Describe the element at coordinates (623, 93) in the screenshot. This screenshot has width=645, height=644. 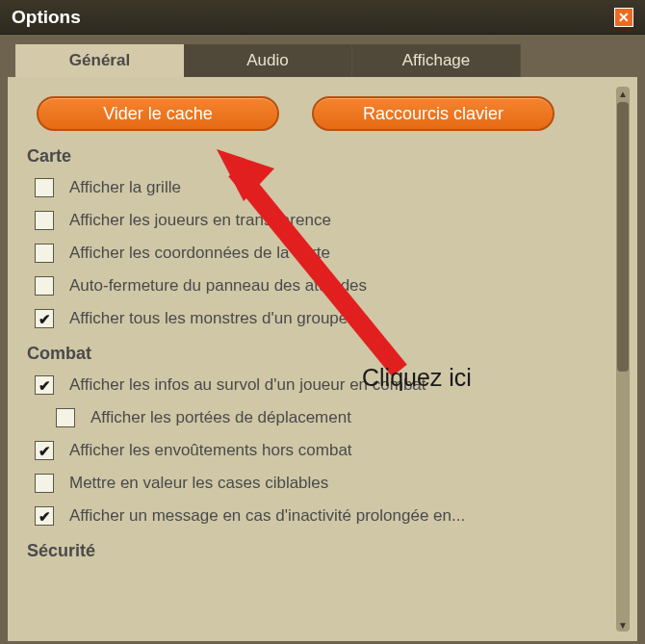
I see `scrollbar-up-icon: ▲` at that location.